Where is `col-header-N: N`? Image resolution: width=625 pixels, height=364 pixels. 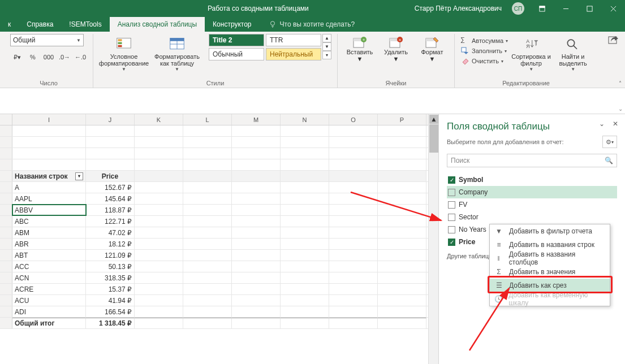 col-header-N: N is located at coordinates (305, 120).